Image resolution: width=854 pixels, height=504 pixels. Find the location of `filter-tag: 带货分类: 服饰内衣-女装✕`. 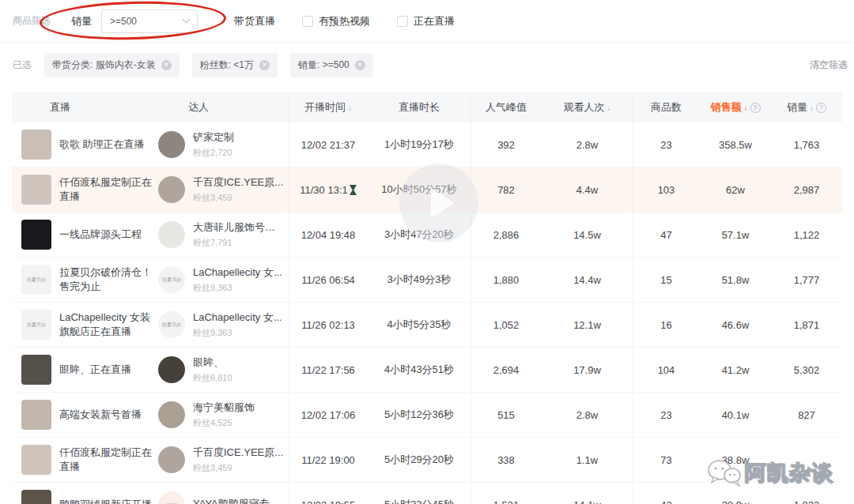

filter-tag: 带货分类: 服饰内衣-女装✕ is located at coordinates (112, 65).